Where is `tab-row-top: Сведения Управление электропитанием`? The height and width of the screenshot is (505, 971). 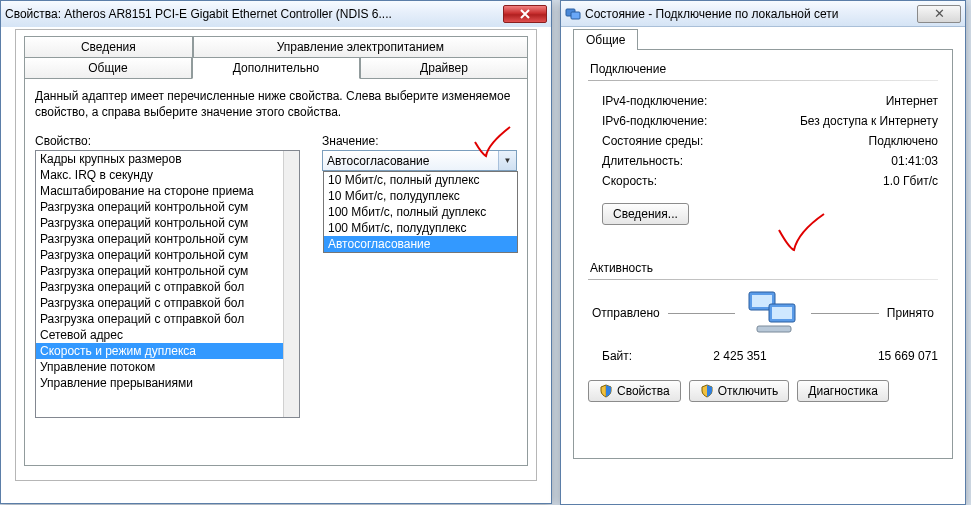 tab-row-top: Сведения Управление электропитанием is located at coordinates (276, 46).